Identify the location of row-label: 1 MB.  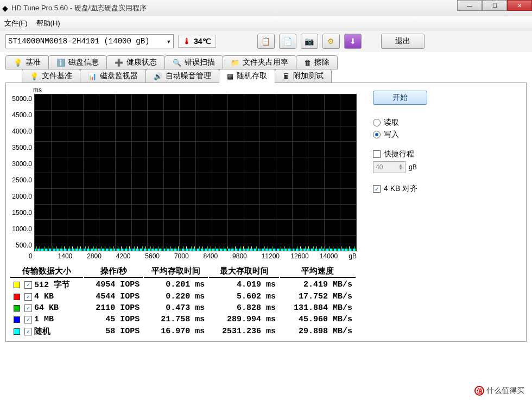
(44, 319).